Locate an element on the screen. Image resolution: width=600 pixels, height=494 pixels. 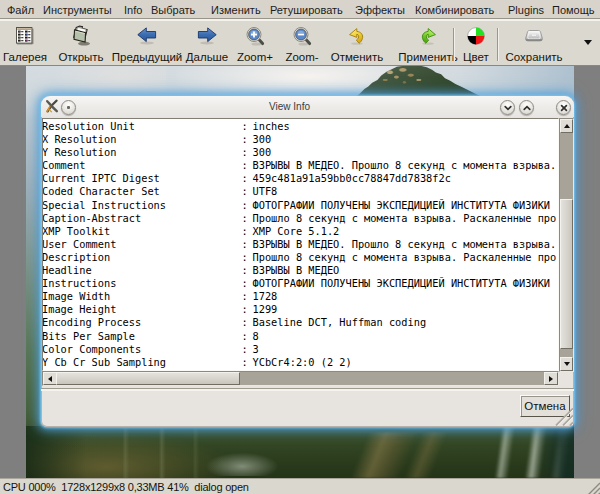
metadata-key: Comment is located at coordinates (64, 166).